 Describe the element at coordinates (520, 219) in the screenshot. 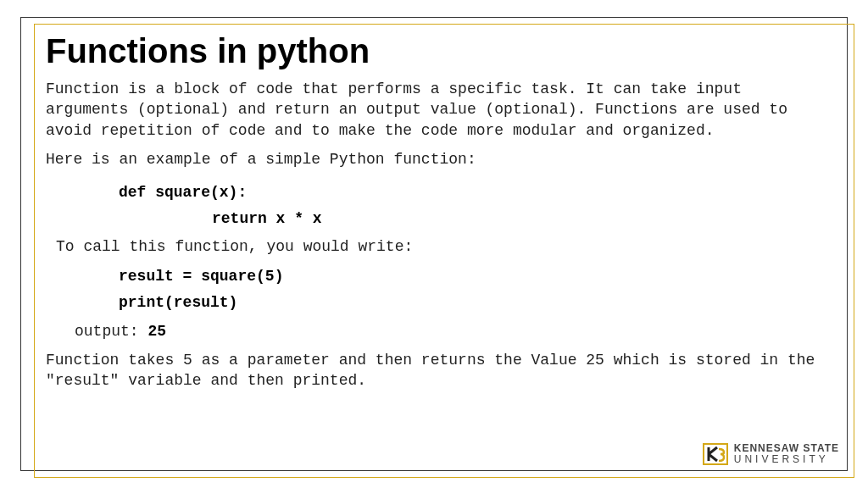

I see `code-return-line: return x * x` at that location.